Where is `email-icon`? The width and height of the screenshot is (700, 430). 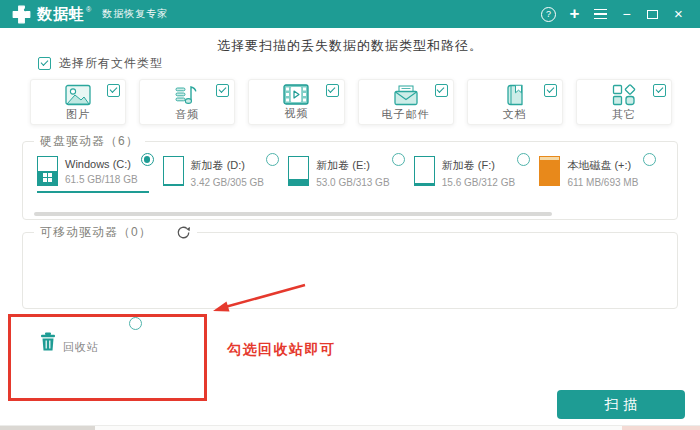 email-icon is located at coordinates (406, 95).